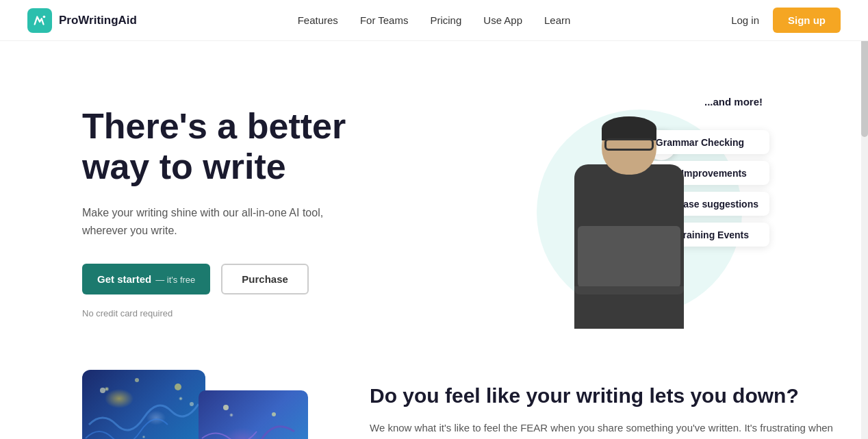 Image resolution: width=868 pixels, height=439 pixels. I want to click on nav-features: Features, so click(318, 21).